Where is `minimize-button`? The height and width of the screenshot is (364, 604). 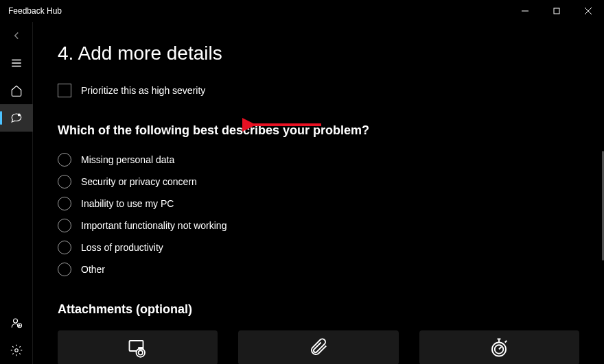
minimize-button is located at coordinates (525, 11).